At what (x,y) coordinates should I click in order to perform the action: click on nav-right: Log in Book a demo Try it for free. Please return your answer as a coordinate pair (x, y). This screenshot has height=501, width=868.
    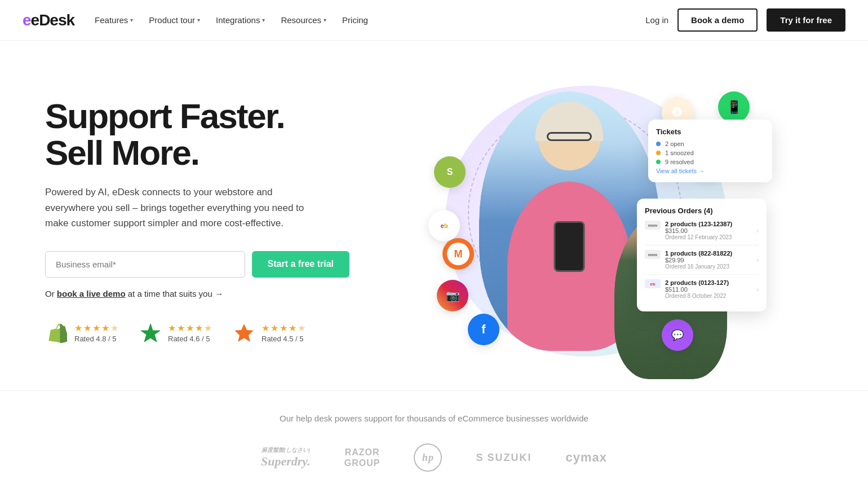
    Looking at the image, I should click on (745, 20).